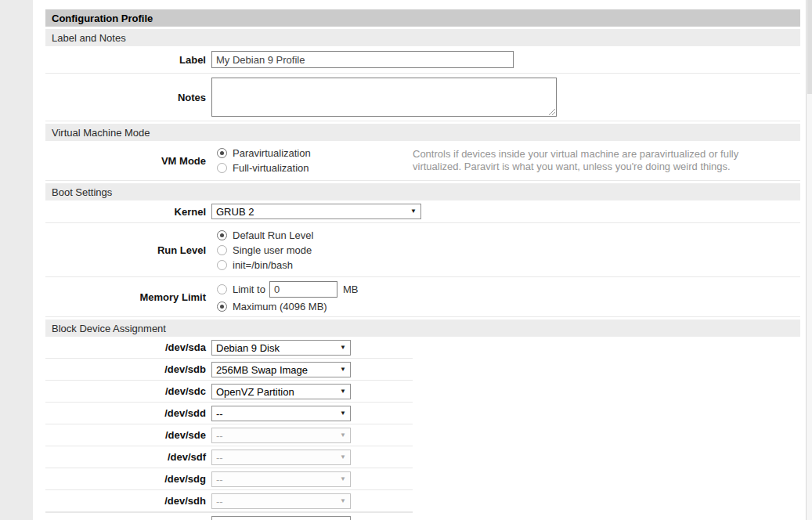 The width and height of the screenshot is (812, 520). I want to click on device-label: /dev/sda, so click(128, 348).